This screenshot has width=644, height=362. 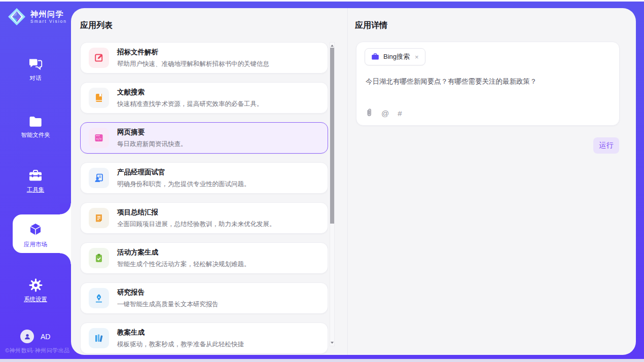 I want to click on app-desc: 帮助用户快速、准确地理解和解析招标书中的关键信息, so click(x=193, y=64).